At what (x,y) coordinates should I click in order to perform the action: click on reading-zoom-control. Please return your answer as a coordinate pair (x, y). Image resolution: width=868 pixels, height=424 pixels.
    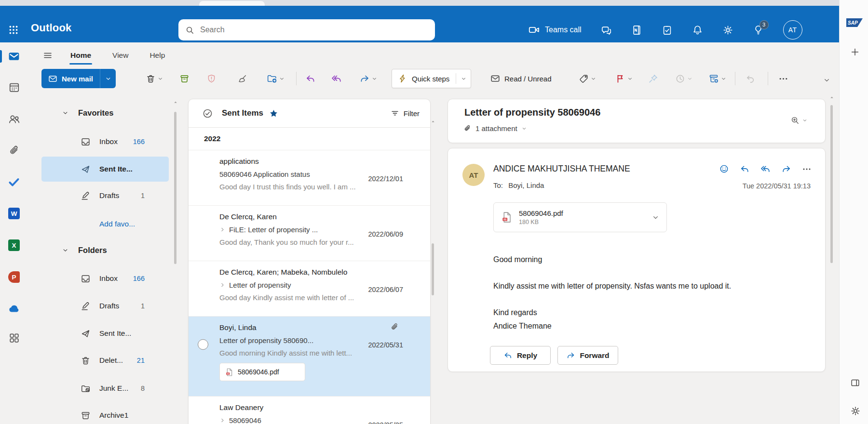
    Looking at the image, I should click on (799, 120).